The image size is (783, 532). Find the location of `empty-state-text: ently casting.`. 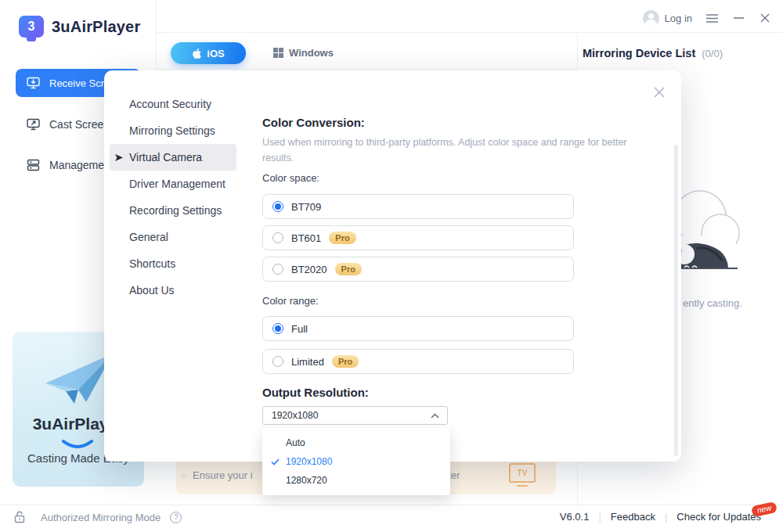

empty-state-text: ently casting. is located at coordinates (713, 304).